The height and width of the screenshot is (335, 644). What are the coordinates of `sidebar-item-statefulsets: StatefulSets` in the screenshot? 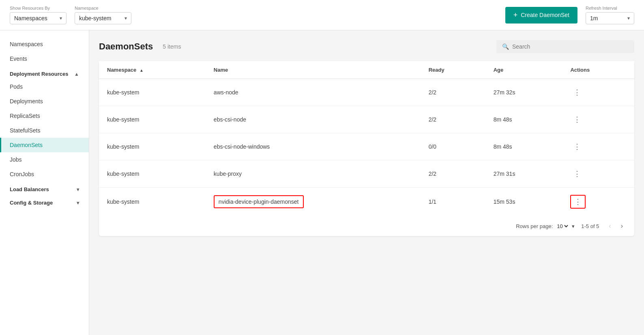 It's located at (45, 130).